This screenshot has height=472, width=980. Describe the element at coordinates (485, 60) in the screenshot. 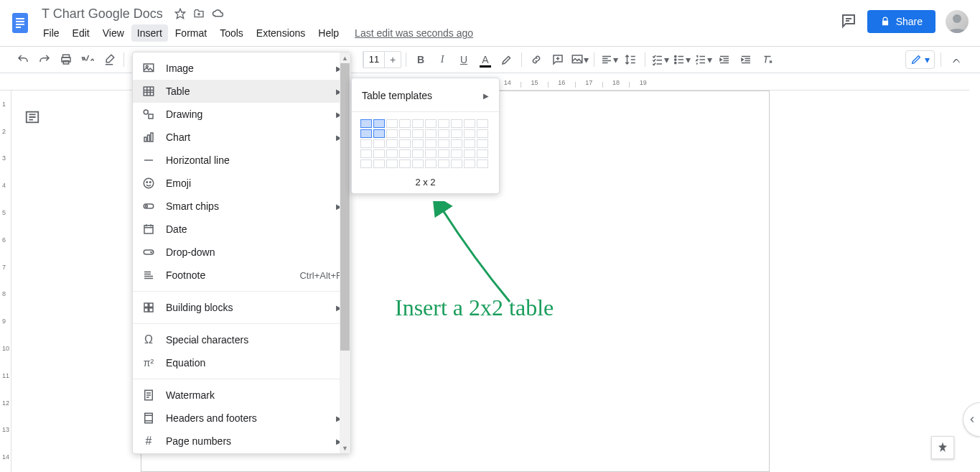

I see `text-color-button: A` at that location.